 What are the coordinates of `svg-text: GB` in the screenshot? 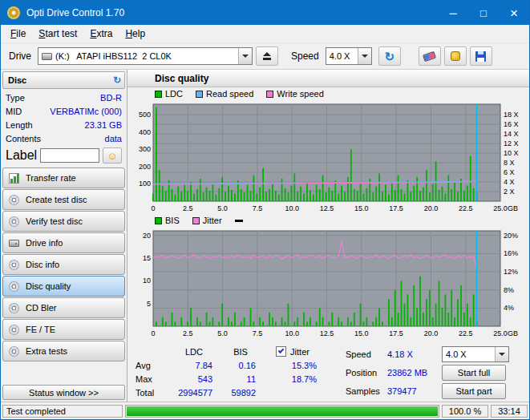 It's located at (513, 208).